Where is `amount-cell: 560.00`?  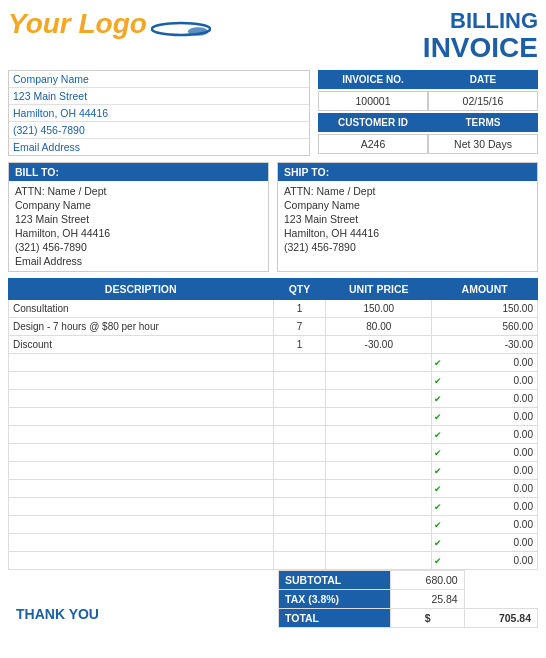 amount-cell: 560.00 is located at coordinates (485, 327).